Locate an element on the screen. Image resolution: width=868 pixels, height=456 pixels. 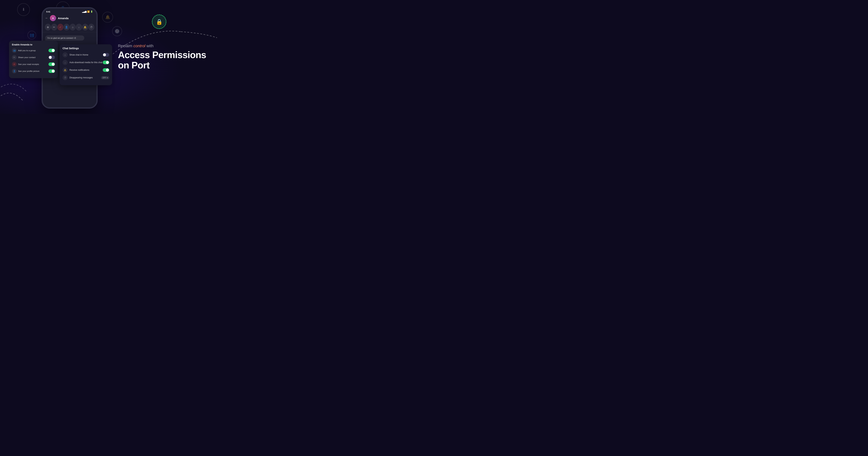
perm-label-add-group: Add you to a group is located at coordinates (27, 51).